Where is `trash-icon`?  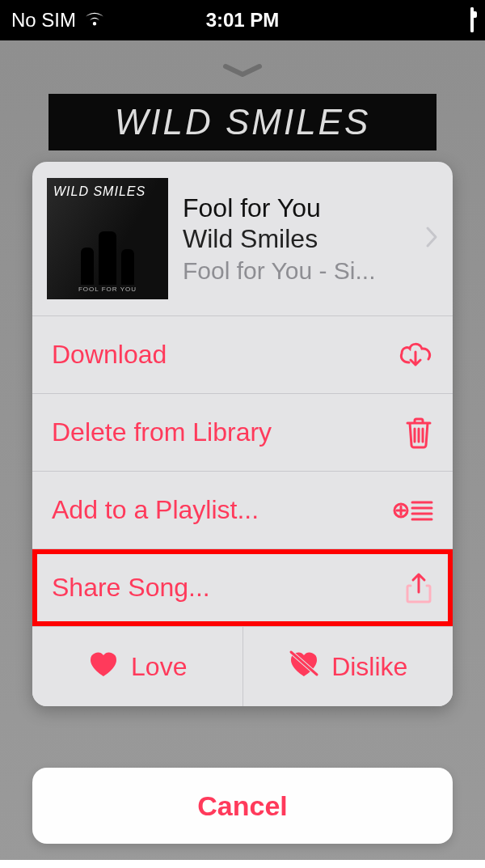
trash-icon is located at coordinates (419, 433).